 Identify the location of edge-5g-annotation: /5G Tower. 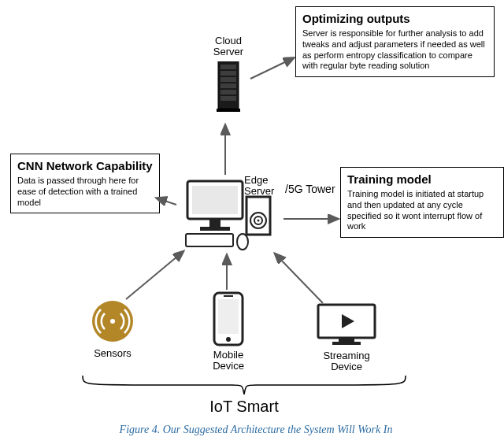
(310, 189).